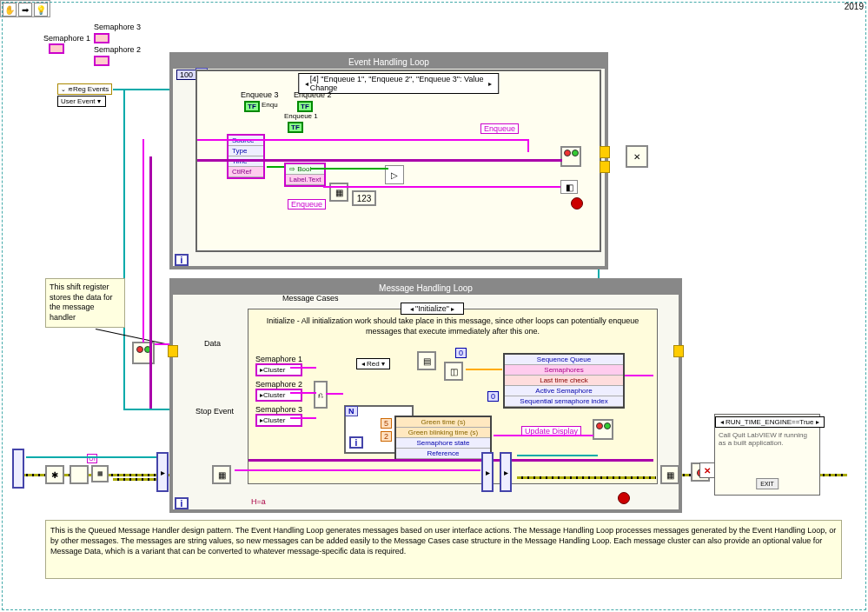  I want to click on enq3-tf: TF, so click(252, 106).